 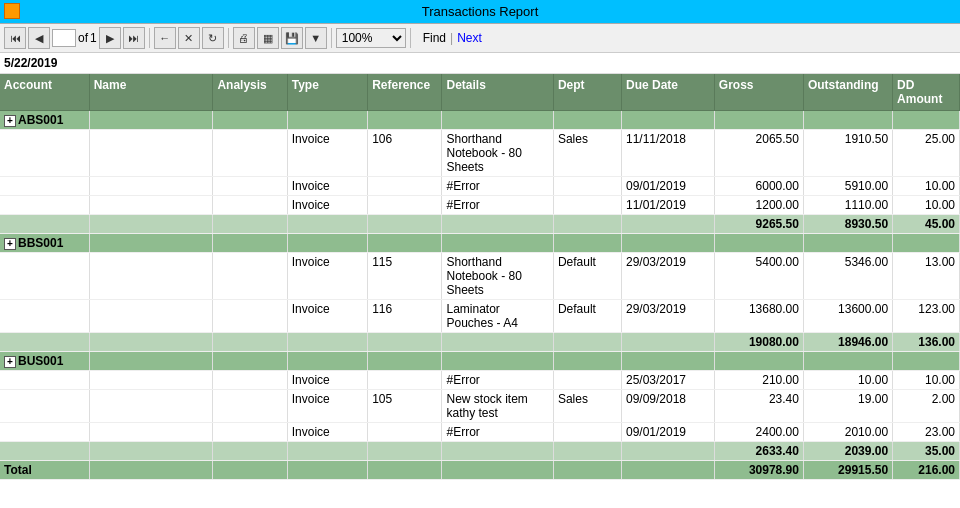 What do you see at coordinates (498, 276) in the screenshot?
I see `details-cell: Shorthand Notebook - 80 Sheets` at bounding box center [498, 276].